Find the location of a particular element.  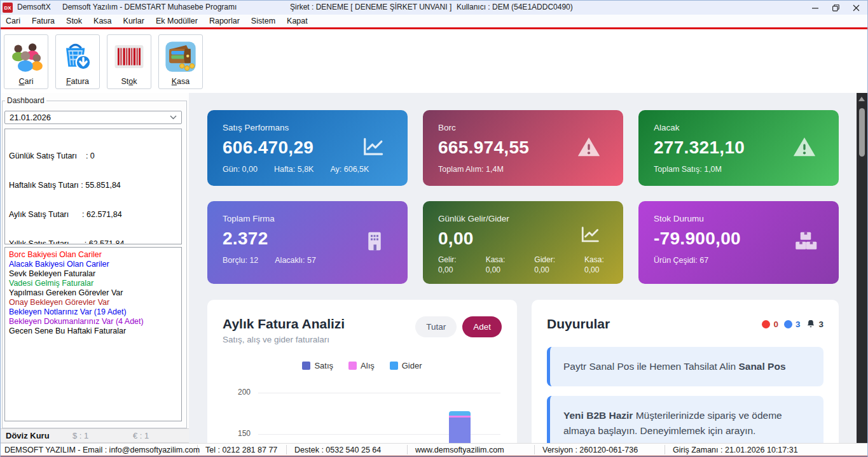

menu-ek-moduller: Ek Modüller is located at coordinates (177, 21).